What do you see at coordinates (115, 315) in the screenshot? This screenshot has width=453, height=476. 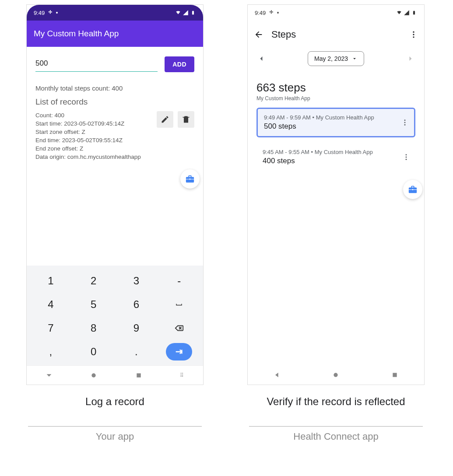 I see `numeric-keyboard: 123-456789,0.` at bounding box center [115, 315].